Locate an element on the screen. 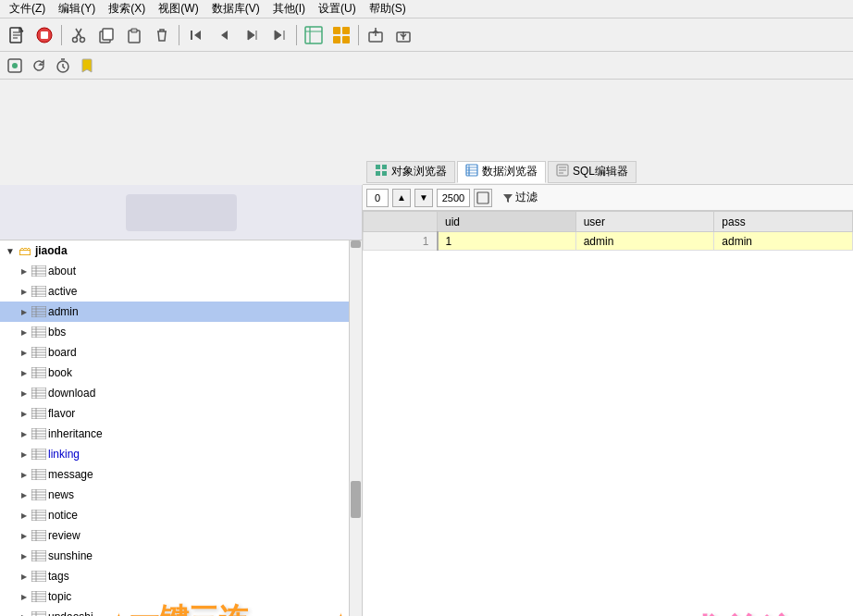 The image size is (853, 616). toolbar2-refresh is located at coordinates (39, 66).